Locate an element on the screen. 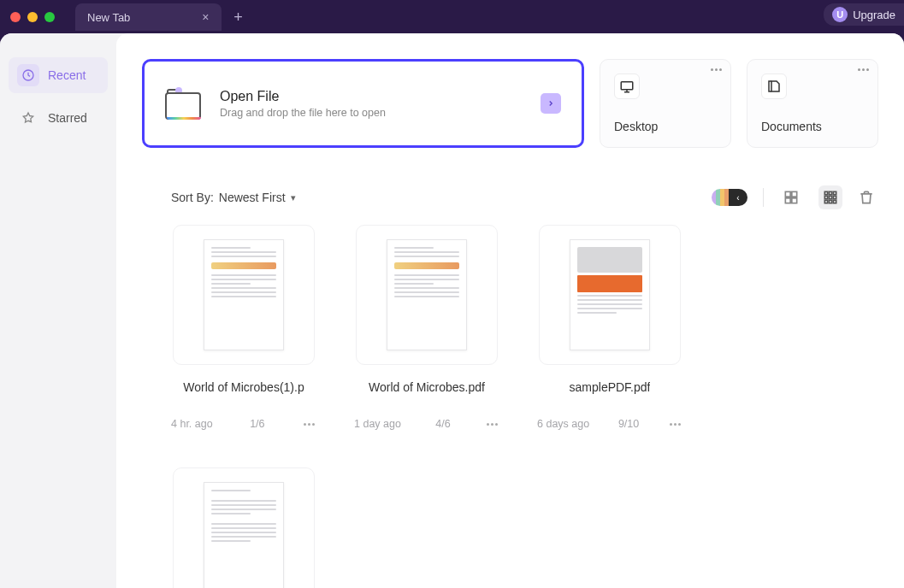 This screenshot has width=904, height=588. file-card: PDF-FILE.pdf 6 days ago 1/2 is located at coordinates (244, 528).